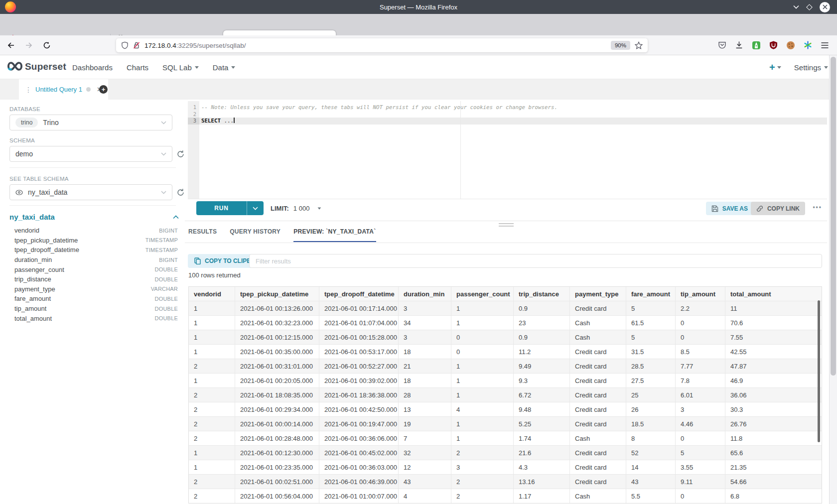 Image resolution: width=837 pixels, height=504 pixels. I want to click on table-cell: 5.5, so click(651, 496).